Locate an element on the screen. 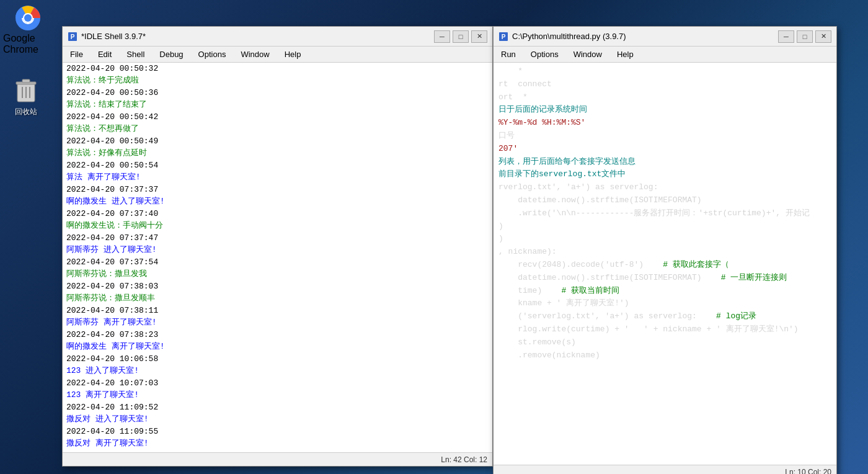  list-item: 啊的撒发生 离开了聊天室! is located at coordinates (278, 347).